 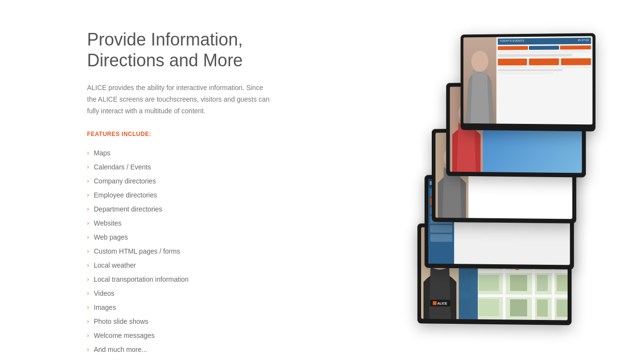 What do you see at coordinates (179, 100) in the screenshot?
I see `description-text: ALICE provides the ability for interacti…` at bounding box center [179, 100].